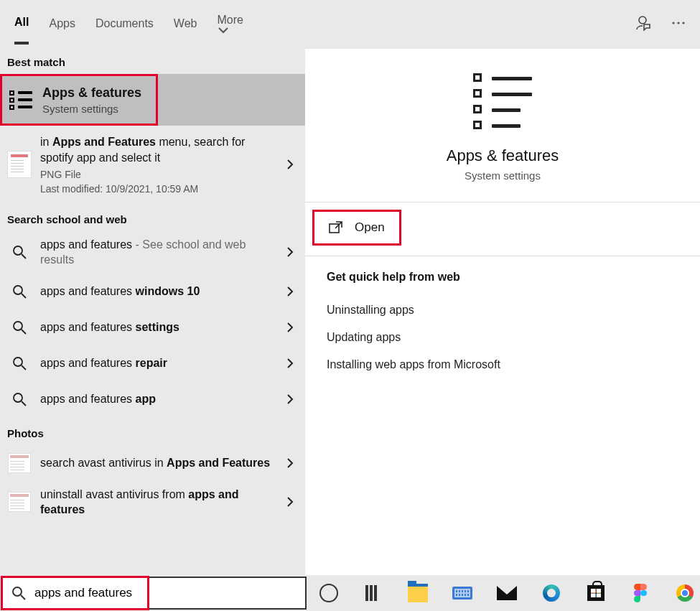 Image resolution: width=700 pixels, height=611 pixels. I want to click on photo-result: uninstall avast antivirus from apps and …, so click(152, 503).